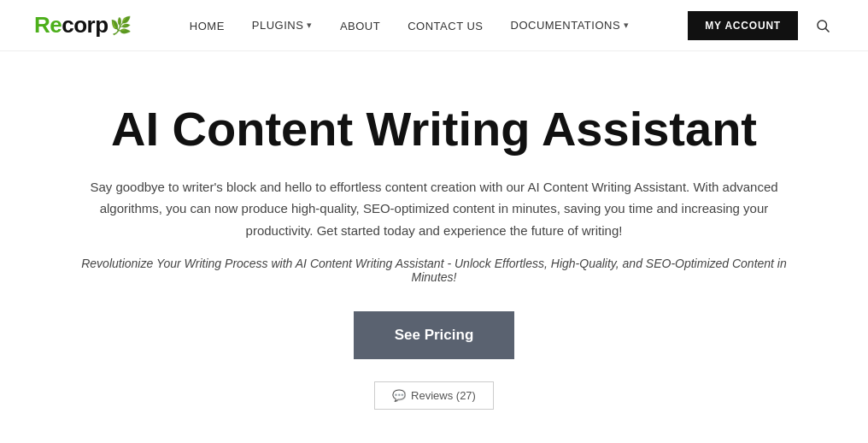  Describe the element at coordinates (434, 209) in the screenshot. I see `hero-description: Say goodbye to writer's block and hello …` at that location.